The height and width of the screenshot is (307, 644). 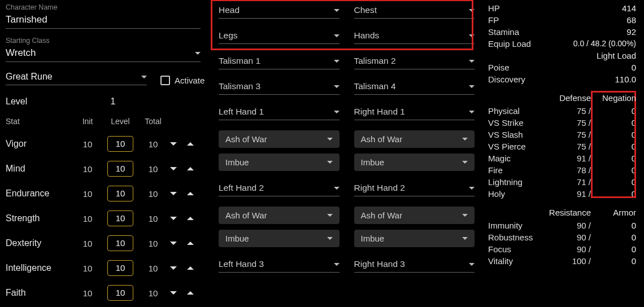 I want to click on talisman-3-select: Talisman 3, so click(x=279, y=87).